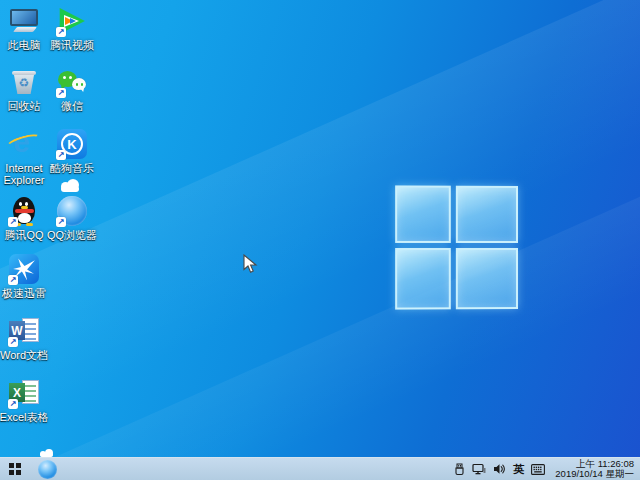 The height and width of the screenshot is (480, 640). I want to click on icon-label: 回收站, so click(24, 106).